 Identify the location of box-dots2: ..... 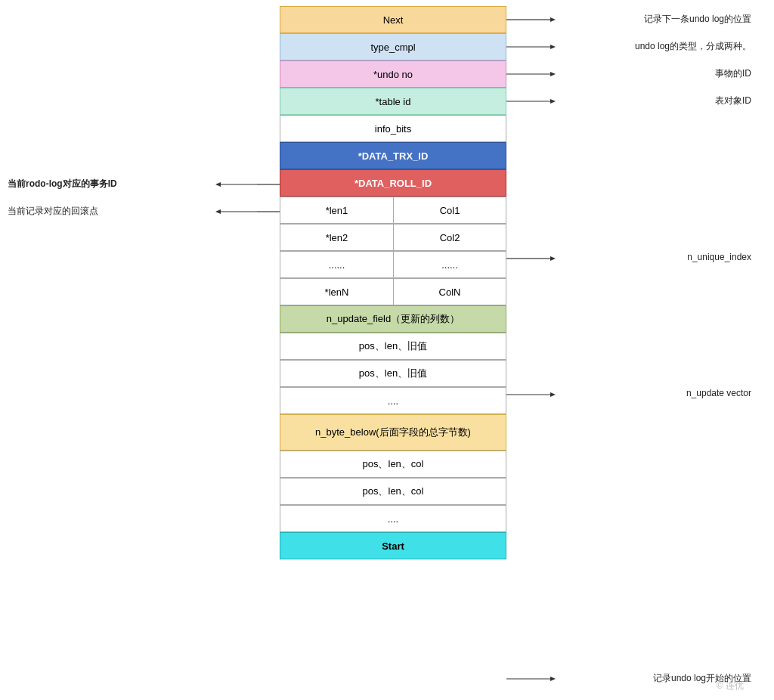
(393, 401).